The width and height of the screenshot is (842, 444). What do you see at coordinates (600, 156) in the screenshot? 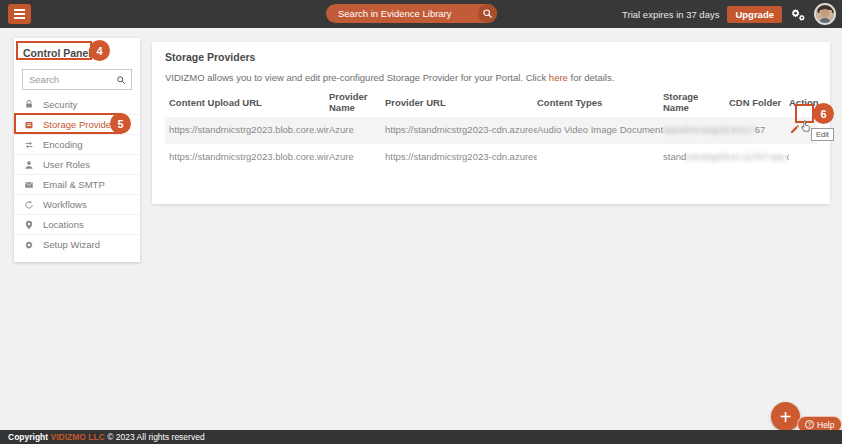
I see `cell-content-types` at bounding box center [600, 156].